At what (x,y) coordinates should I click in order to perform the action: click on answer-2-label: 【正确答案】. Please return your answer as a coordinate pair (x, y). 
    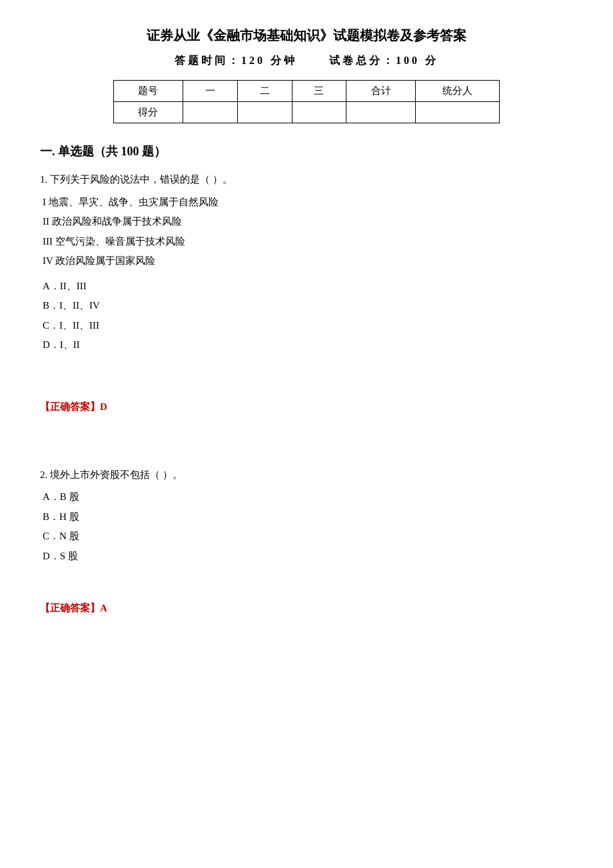
    Looking at the image, I should click on (70, 608).